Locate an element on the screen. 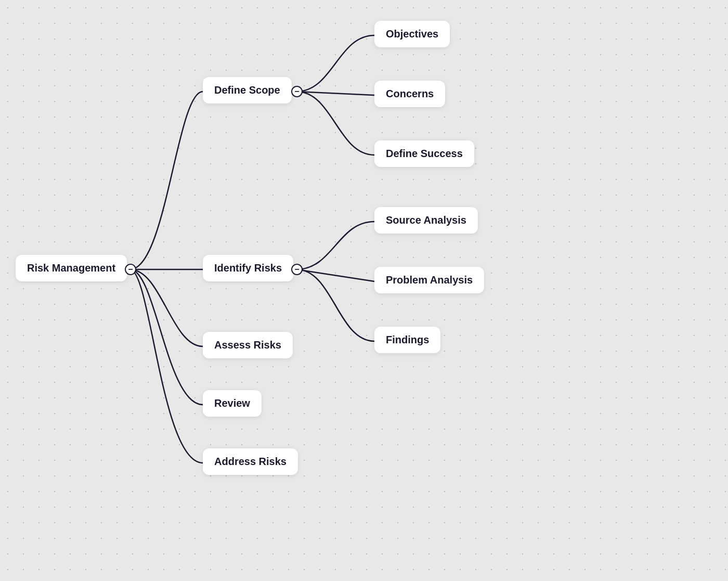 The height and width of the screenshot is (581, 728). node-define-scope: Define Scope is located at coordinates (248, 91).